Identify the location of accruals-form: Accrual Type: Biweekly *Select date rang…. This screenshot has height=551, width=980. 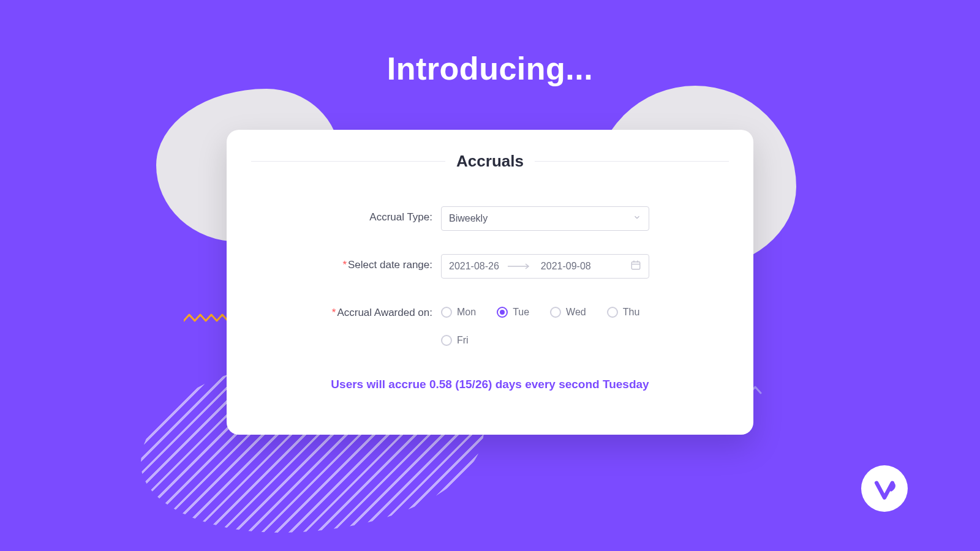
(490, 276).